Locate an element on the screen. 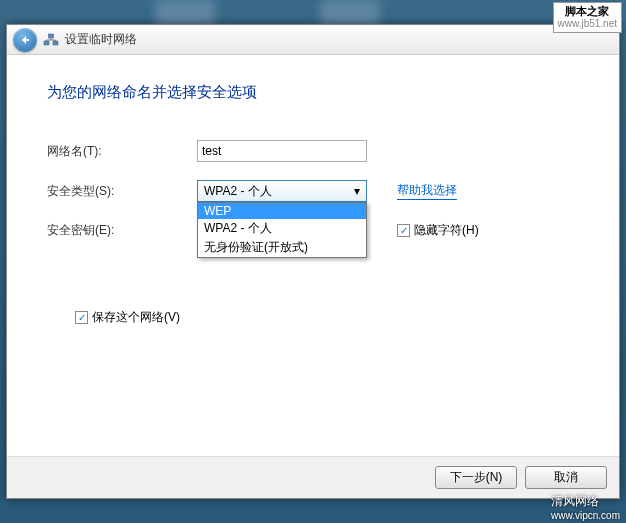  dropdown-option-wep: WEP is located at coordinates (282, 211).